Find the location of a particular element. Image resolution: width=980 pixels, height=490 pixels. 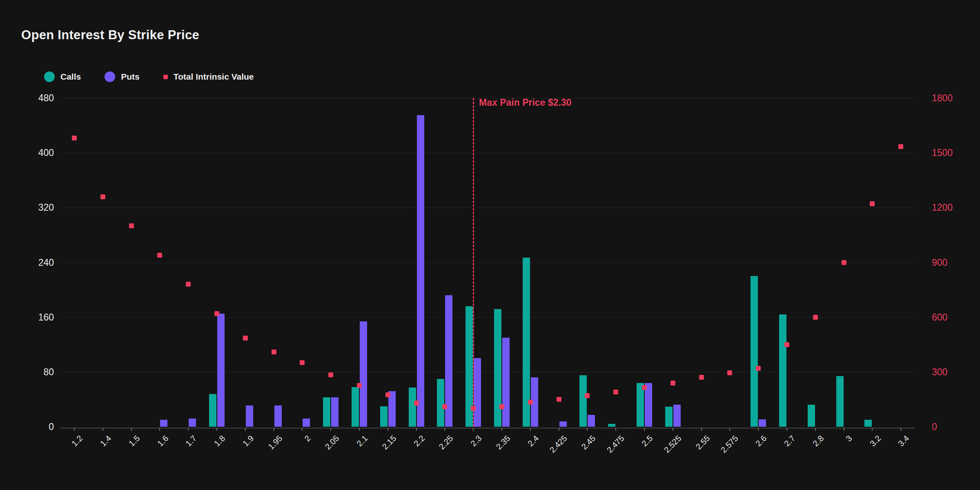

x-axis-tick-label: 2.525 is located at coordinates (673, 444).